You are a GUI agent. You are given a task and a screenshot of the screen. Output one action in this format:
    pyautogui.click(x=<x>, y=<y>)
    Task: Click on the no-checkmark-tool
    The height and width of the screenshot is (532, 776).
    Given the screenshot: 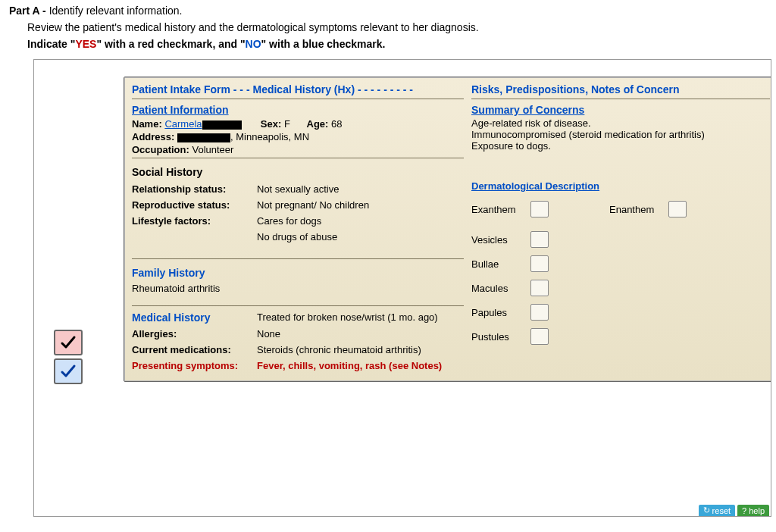 What is the action you would take?
    pyautogui.click(x=68, y=371)
    